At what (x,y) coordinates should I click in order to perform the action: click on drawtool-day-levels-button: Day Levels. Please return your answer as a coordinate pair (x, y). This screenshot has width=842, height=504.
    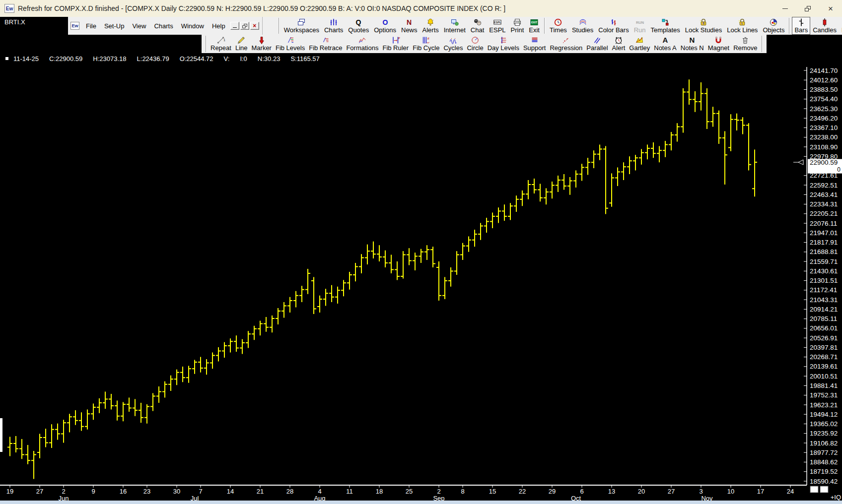
    Looking at the image, I should click on (503, 44).